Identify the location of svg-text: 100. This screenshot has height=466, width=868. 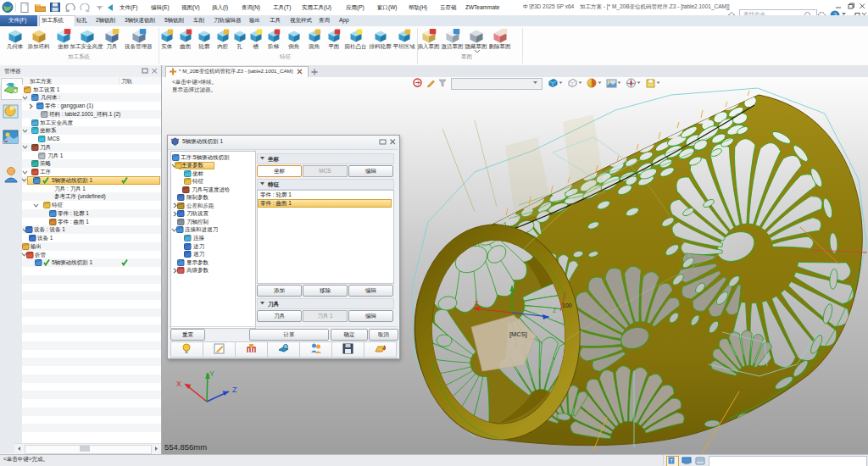
(567, 305).